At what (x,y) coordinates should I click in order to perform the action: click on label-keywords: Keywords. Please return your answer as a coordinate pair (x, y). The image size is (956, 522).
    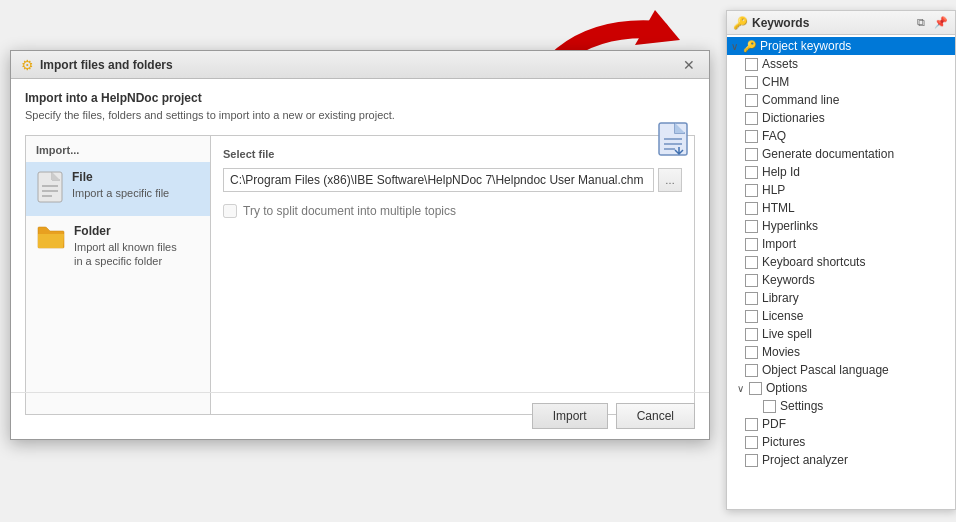
    Looking at the image, I should click on (788, 280).